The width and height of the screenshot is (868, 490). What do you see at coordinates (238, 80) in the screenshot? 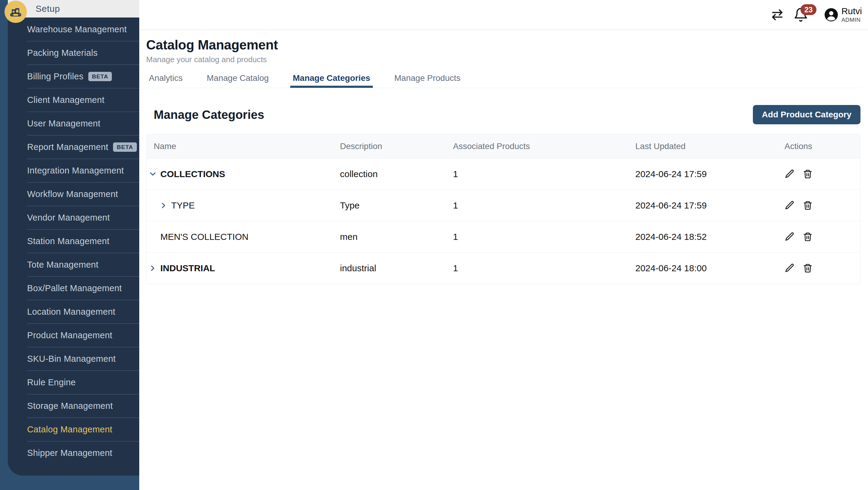
I see `tab-manage-catalog: Manage Catalog` at bounding box center [238, 80].